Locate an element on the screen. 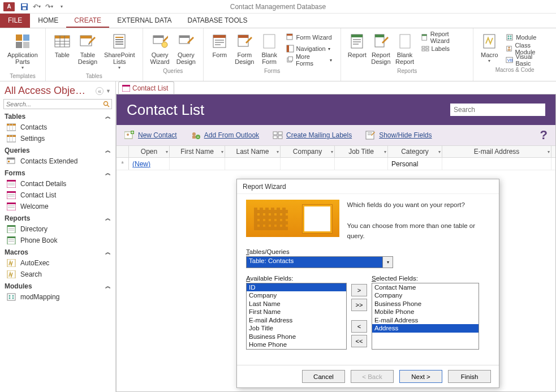  table-design-button: Table Design is located at coordinates (88, 51).